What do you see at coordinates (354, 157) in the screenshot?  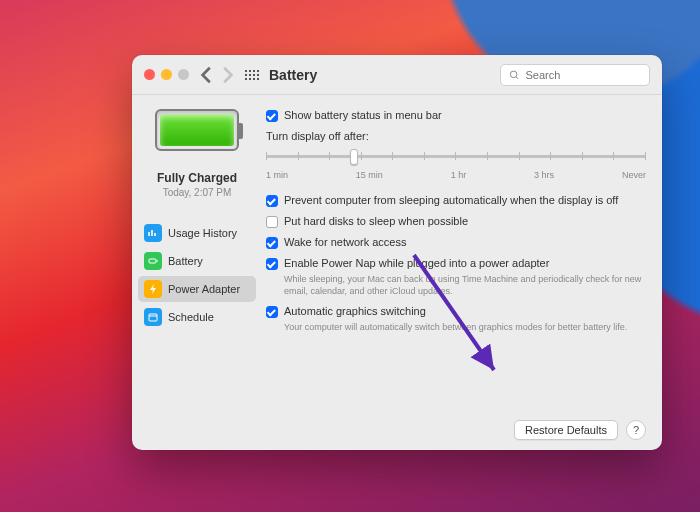 I see `slider-knob` at bounding box center [354, 157].